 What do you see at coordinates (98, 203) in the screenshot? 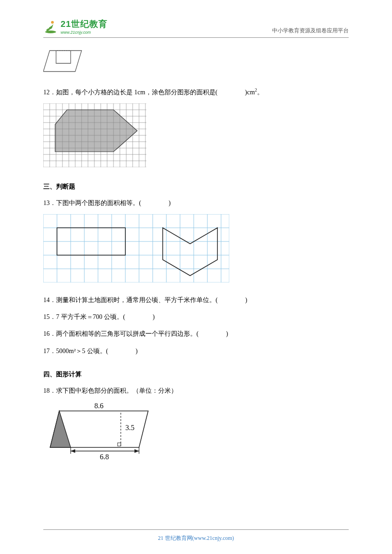
I see `q13-text-a: 下图中两个图形的面积相等。(` at bounding box center [98, 203].